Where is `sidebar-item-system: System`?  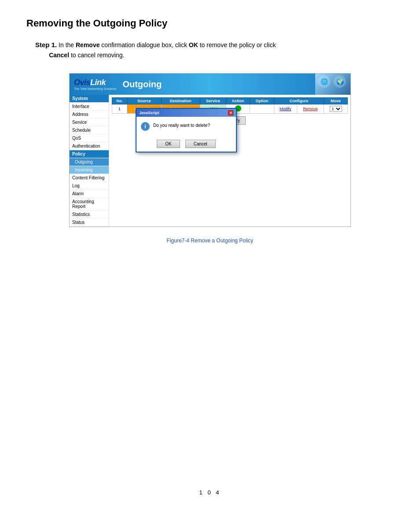
sidebar-item-system: System is located at coordinates (89, 99).